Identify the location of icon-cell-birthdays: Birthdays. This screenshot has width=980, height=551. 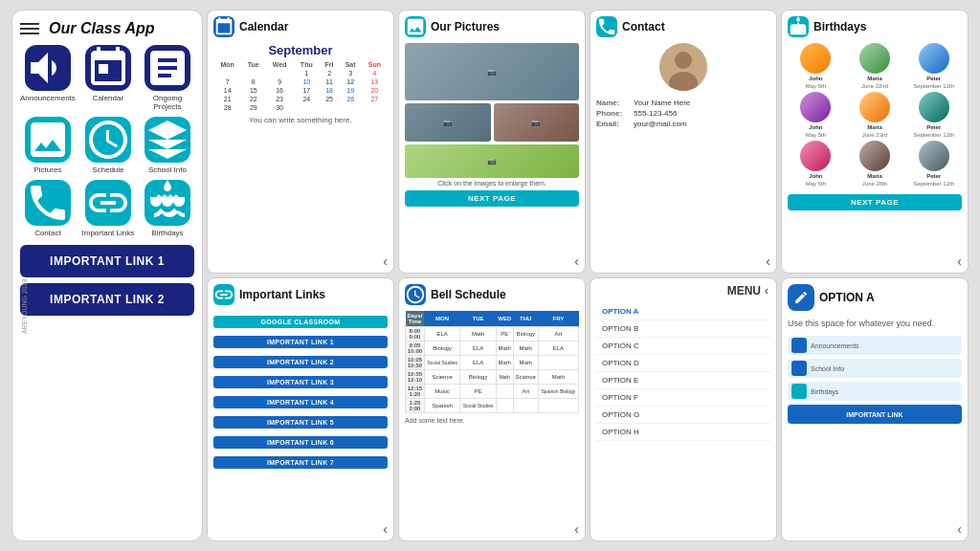
(167, 209).